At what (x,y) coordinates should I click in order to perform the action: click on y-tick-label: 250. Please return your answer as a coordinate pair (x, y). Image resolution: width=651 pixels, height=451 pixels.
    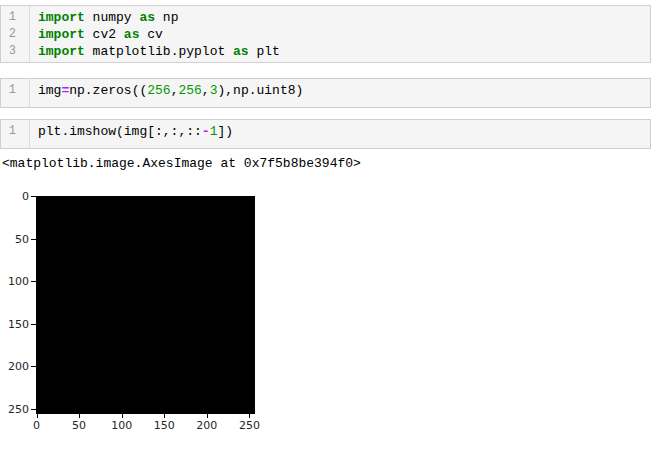
    Looking at the image, I should click on (14, 410).